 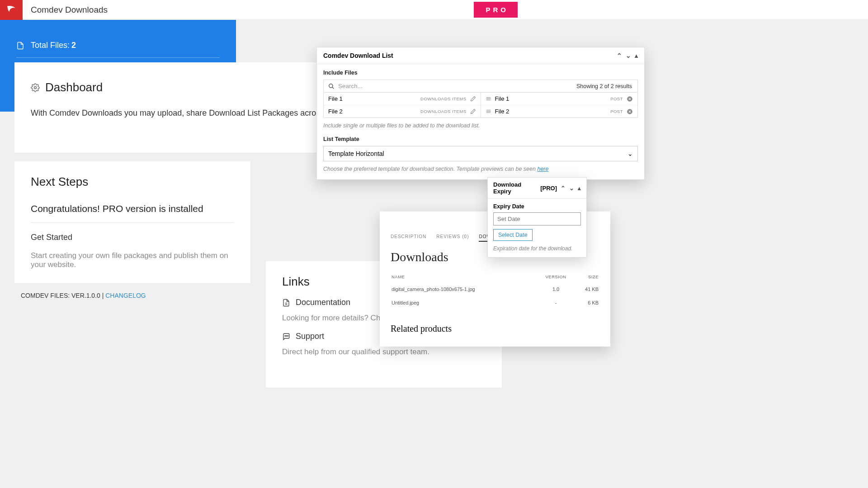 I want to click on support-label: Support, so click(x=310, y=336).